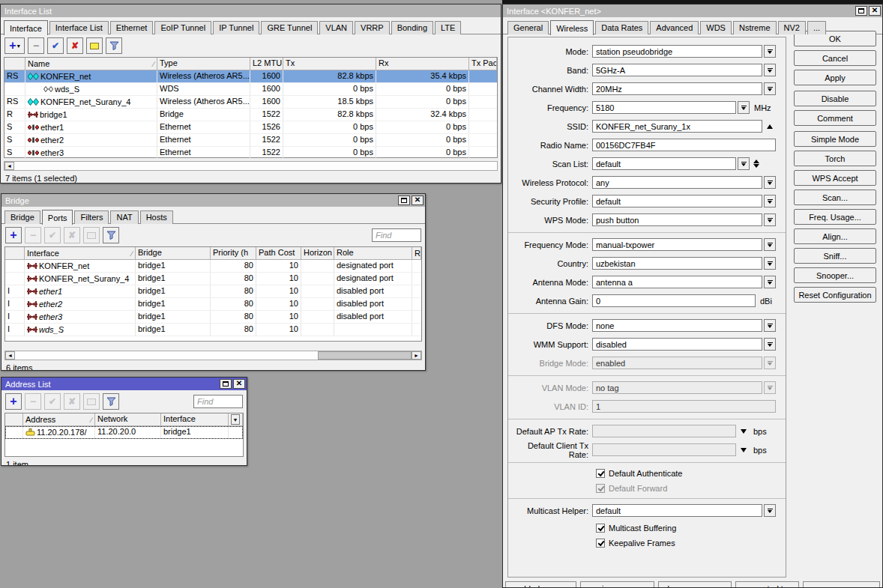 The width and height of the screenshot is (883, 588). I want to click on tab-ports: Ports, so click(58, 217).